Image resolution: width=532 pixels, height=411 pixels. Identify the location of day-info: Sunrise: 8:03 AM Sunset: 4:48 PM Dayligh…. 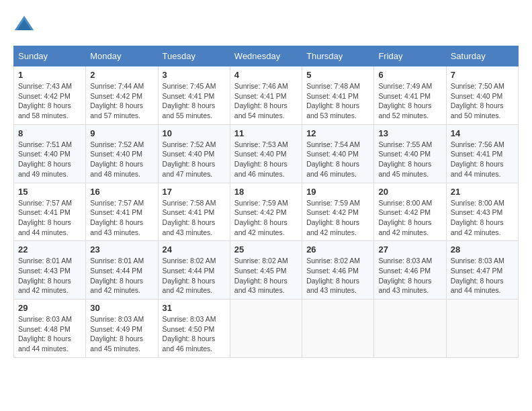
(50, 334).